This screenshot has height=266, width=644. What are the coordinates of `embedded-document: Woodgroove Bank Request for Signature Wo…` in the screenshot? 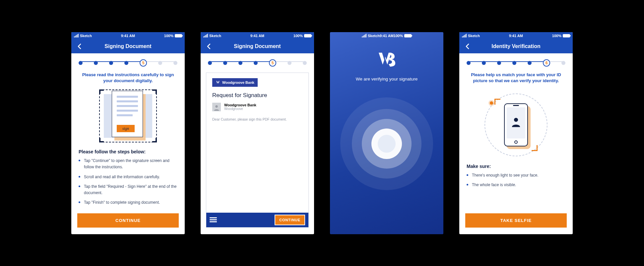 It's located at (257, 150).